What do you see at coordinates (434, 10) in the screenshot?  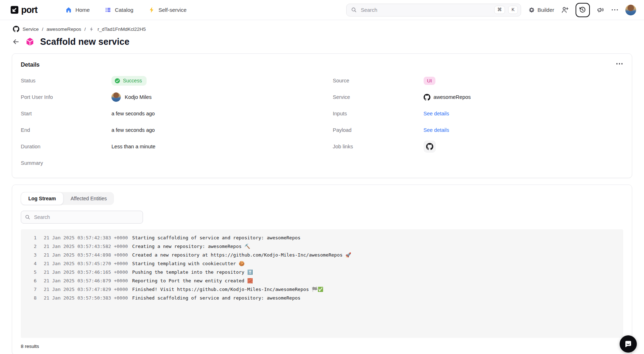 I see `global-search: ⌘ K` at bounding box center [434, 10].